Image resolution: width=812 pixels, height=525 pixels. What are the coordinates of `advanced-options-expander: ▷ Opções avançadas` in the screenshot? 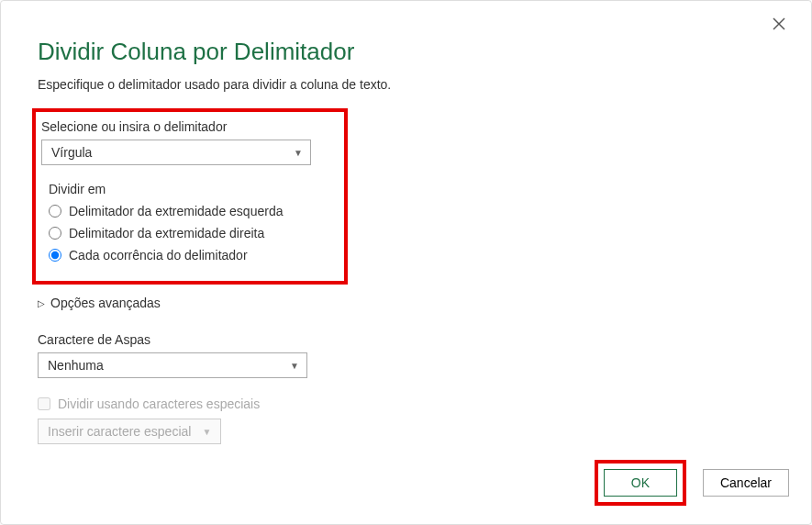 It's located at (406, 303).